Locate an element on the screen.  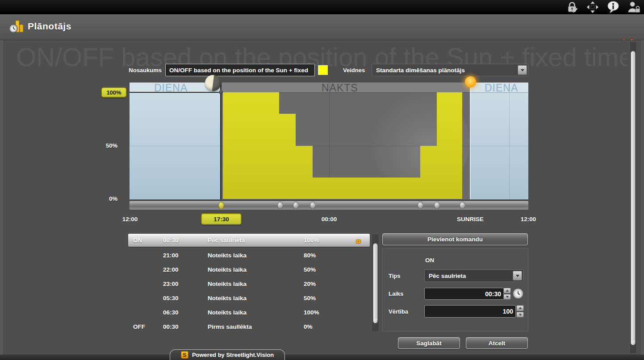
time-slider is located at coordinates (329, 205).